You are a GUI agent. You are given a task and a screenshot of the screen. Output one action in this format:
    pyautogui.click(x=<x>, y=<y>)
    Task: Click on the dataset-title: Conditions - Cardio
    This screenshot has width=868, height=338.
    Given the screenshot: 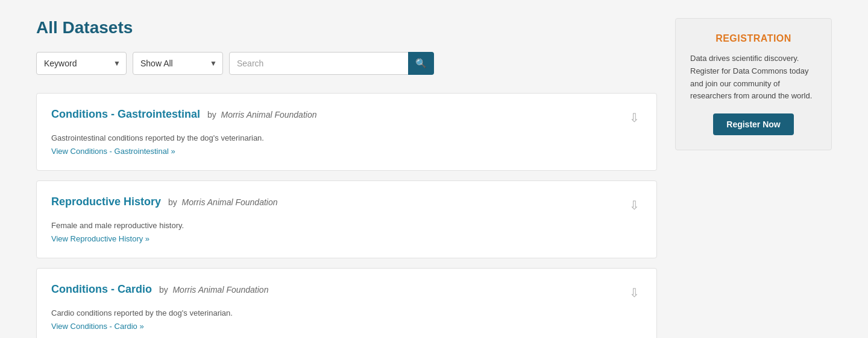 What is the action you would take?
    pyautogui.click(x=101, y=289)
    